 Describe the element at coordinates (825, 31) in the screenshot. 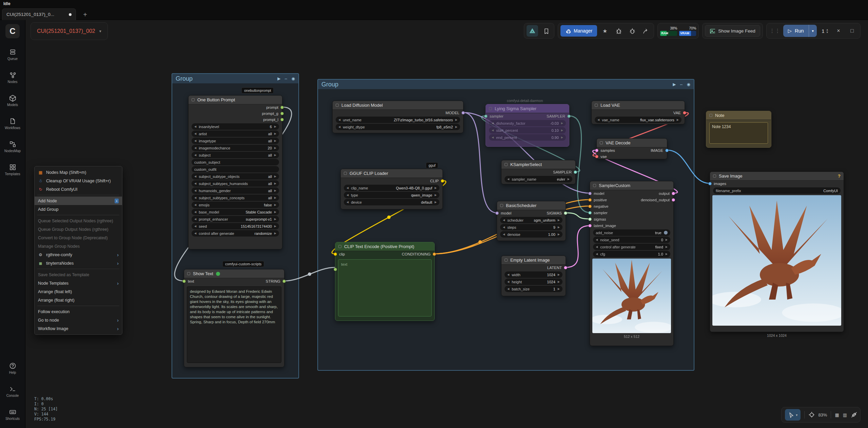

I see `batch-count-stepper: 1 ▴ ▾` at that location.